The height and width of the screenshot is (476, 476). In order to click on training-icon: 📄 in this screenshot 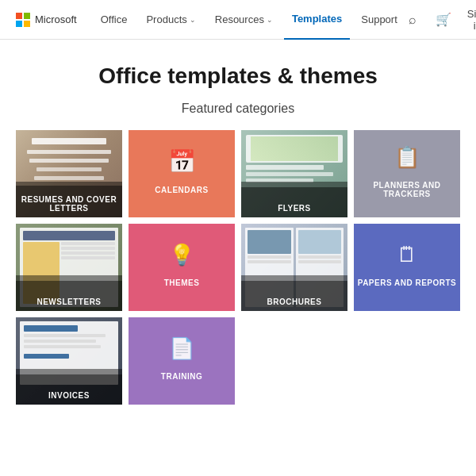, I will do `click(182, 349)`.